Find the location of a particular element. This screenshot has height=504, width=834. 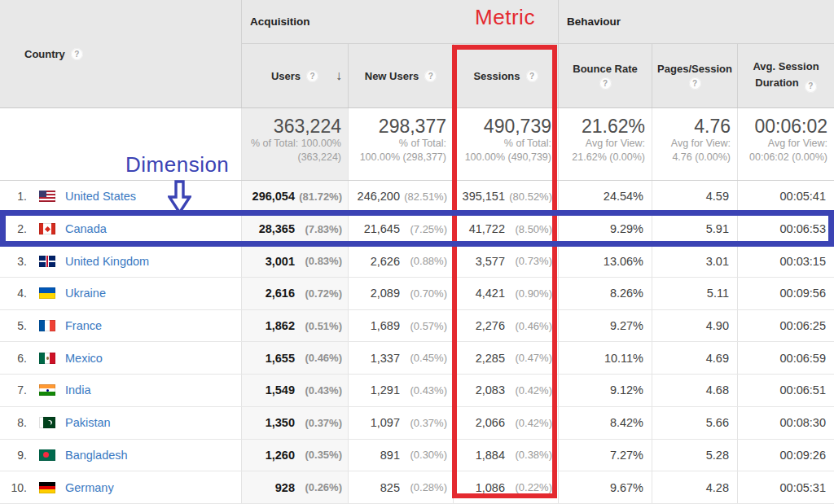

row-rank: 4. is located at coordinates (13, 293).